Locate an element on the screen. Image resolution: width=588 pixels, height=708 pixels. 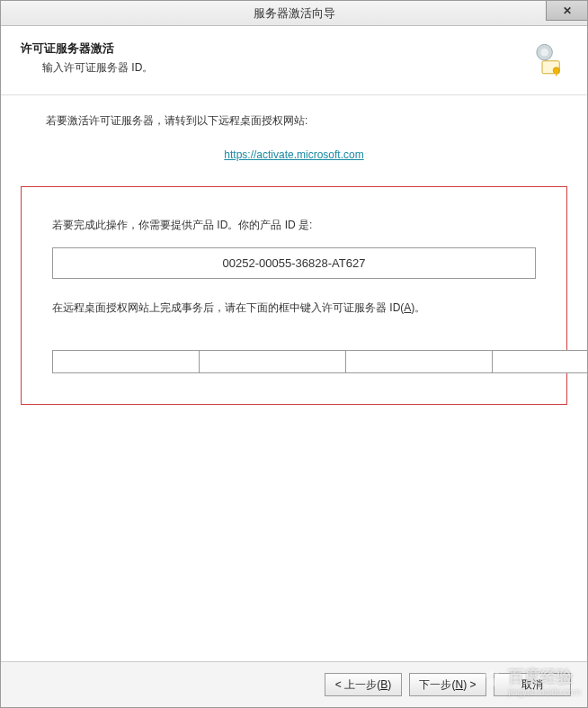
wizard-header: 许可证服务器激活 输入许可证服务器 ID。 is located at coordinates (294, 61).